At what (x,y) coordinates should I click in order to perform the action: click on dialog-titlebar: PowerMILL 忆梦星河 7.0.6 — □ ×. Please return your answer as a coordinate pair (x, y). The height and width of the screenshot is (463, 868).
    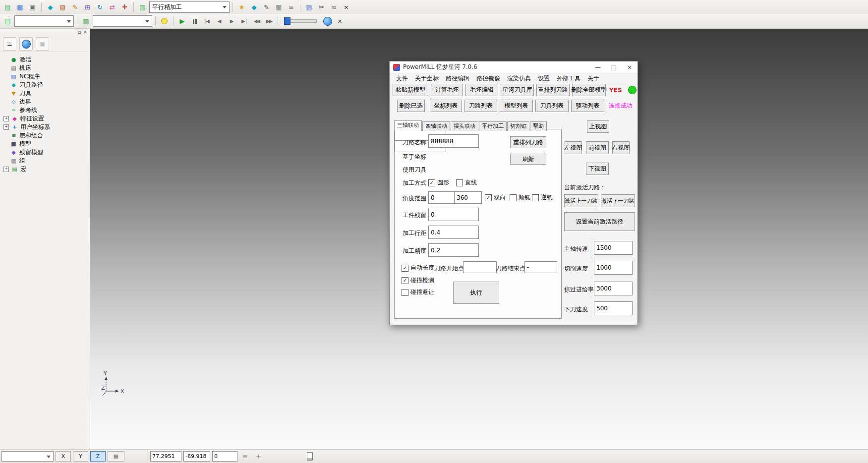
    Looking at the image, I should click on (514, 67).